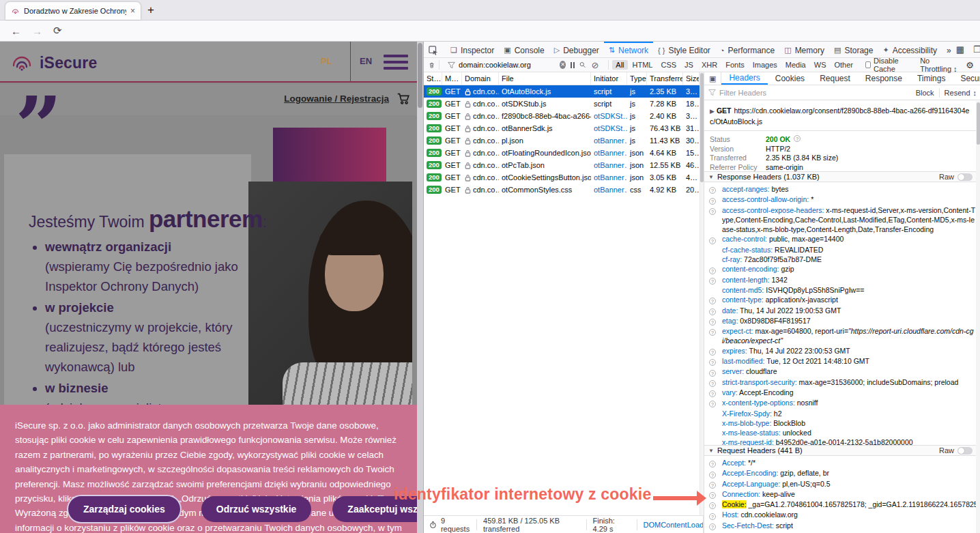  Describe the element at coordinates (759, 403) in the screenshot. I see `header-name: x-content-type-options:` at that location.